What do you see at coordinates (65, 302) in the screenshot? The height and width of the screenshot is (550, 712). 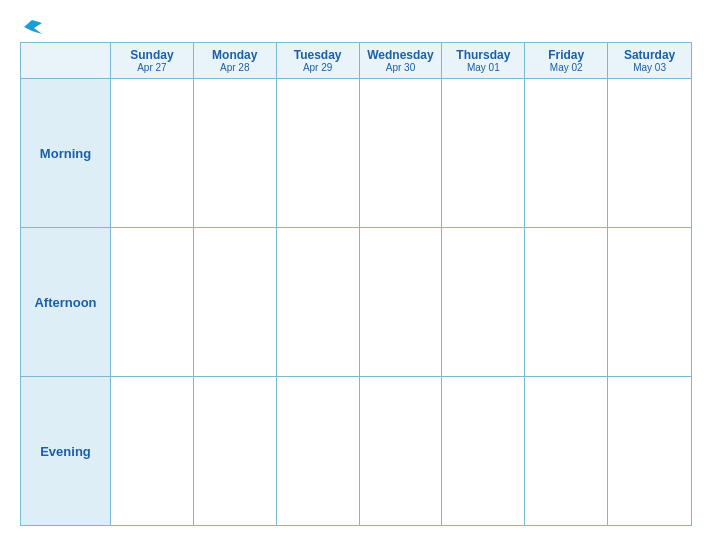 I see `row-label-text-afternoon: Afternoon` at bounding box center [65, 302].